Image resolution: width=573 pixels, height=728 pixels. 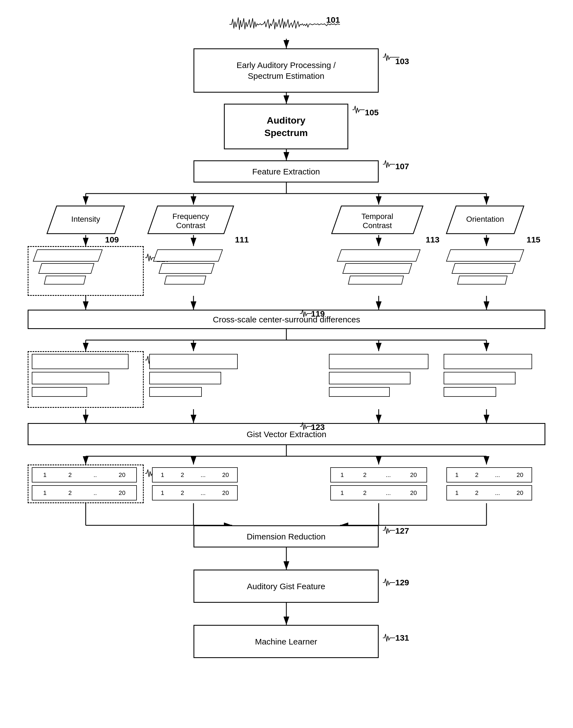 I want to click on feature-extraction-box: Feature Extraction, so click(x=286, y=171).